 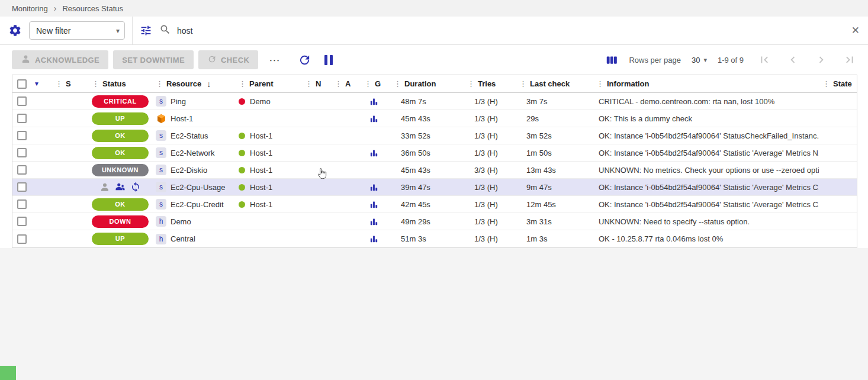 What do you see at coordinates (198, 187) in the screenshot?
I see `resource-name: Ec2-Cpu-Usage` at bounding box center [198, 187].